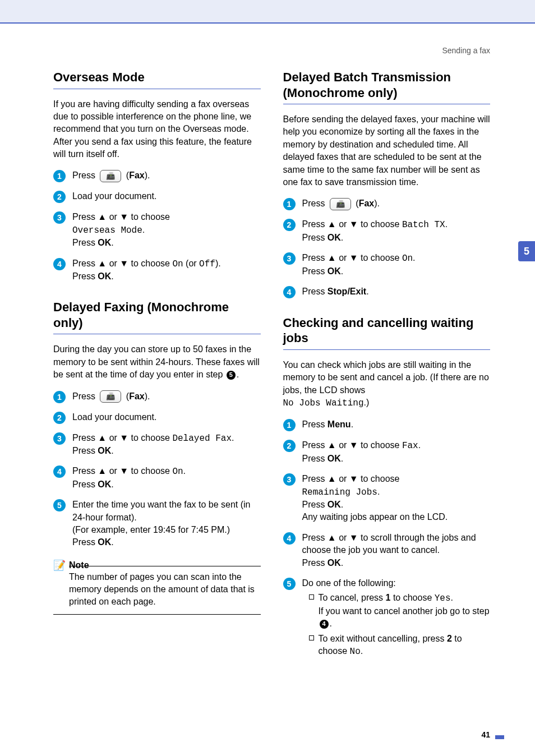 The height and width of the screenshot is (756, 535). Describe the element at coordinates (387, 617) in the screenshot. I see `checking-step-5: 5 Do one of the following: To cancel, pr…` at that location.